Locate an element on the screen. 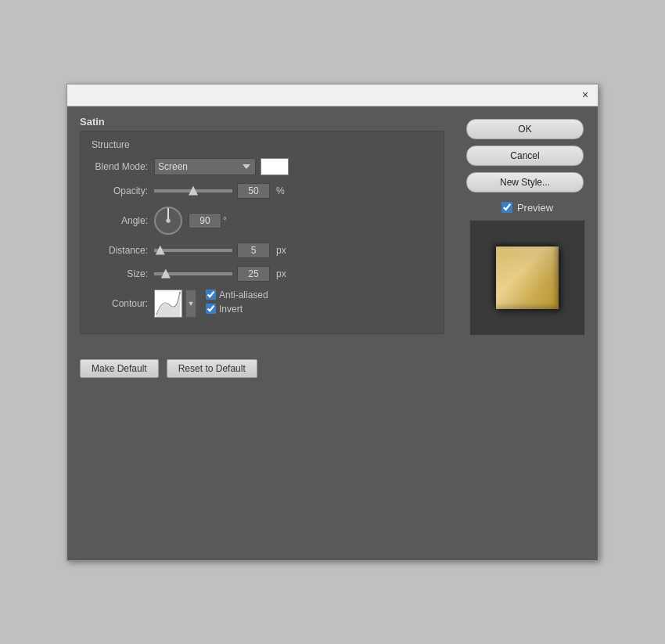  preview-square is located at coordinates (527, 278).